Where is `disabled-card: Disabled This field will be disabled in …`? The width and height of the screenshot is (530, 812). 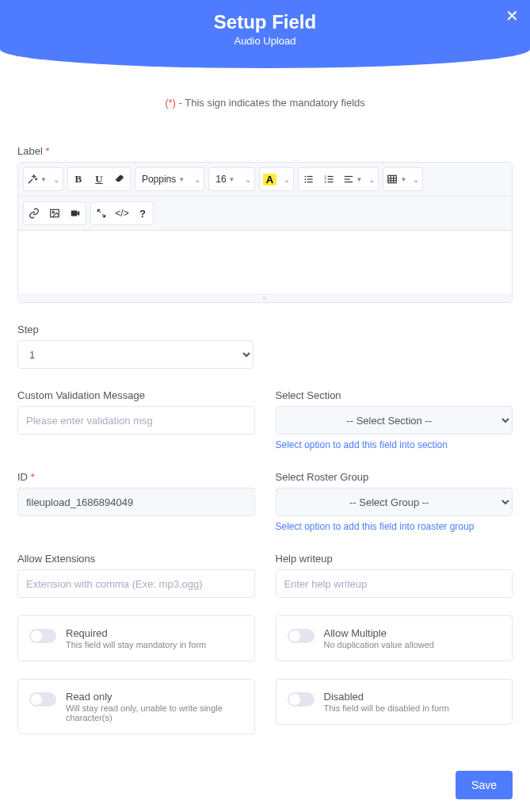 disabled-card: Disabled This field will be disabled in … is located at coordinates (395, 702).